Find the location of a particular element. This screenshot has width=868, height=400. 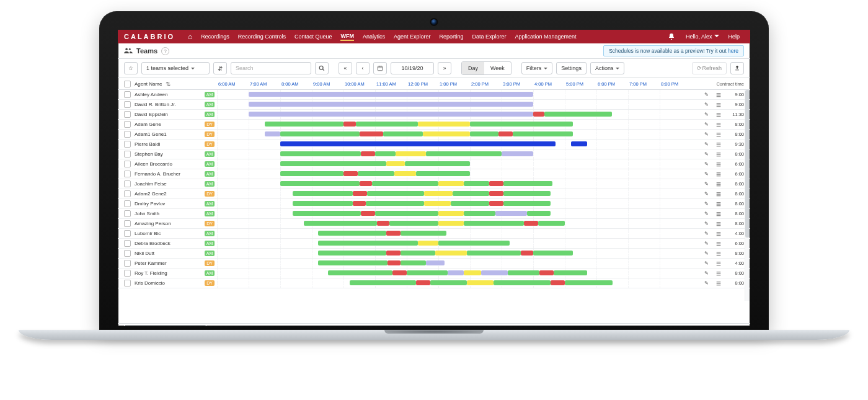

nav-item-recordings: Recordings is located at coordinates (215, 37).